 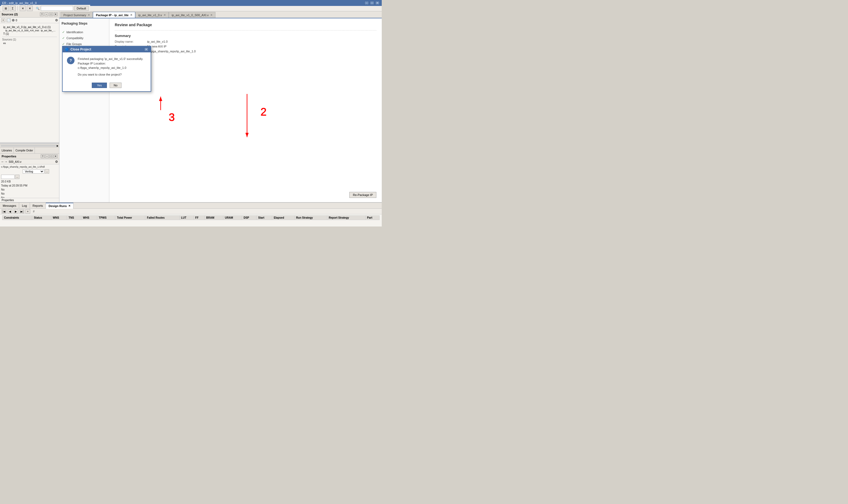 I want to click on step-identification: ✓ Identification, so click(x=84, y=32).